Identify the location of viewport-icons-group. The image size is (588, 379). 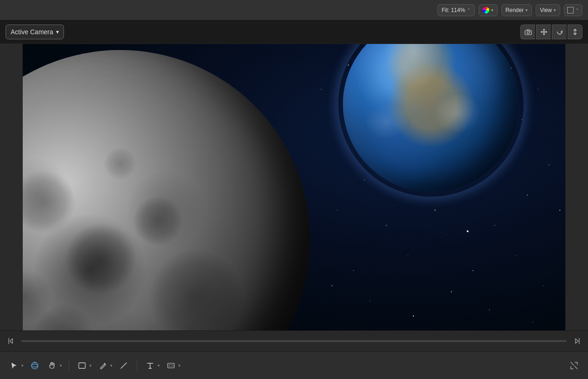
(551, 32).